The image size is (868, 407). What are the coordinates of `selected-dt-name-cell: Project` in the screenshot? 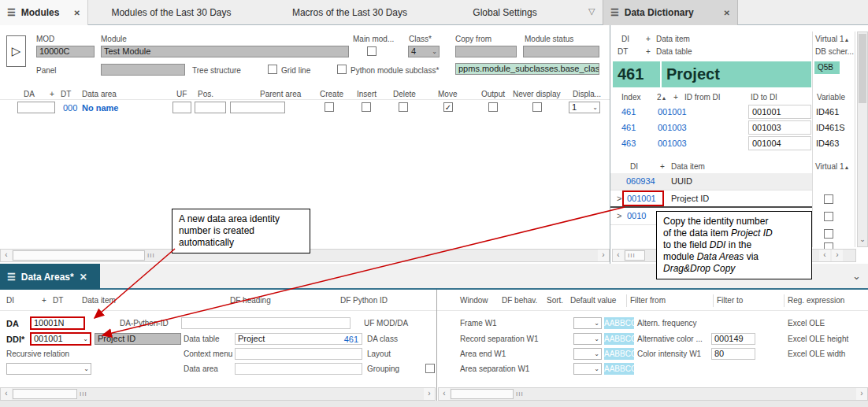 It's located at (736, 74).